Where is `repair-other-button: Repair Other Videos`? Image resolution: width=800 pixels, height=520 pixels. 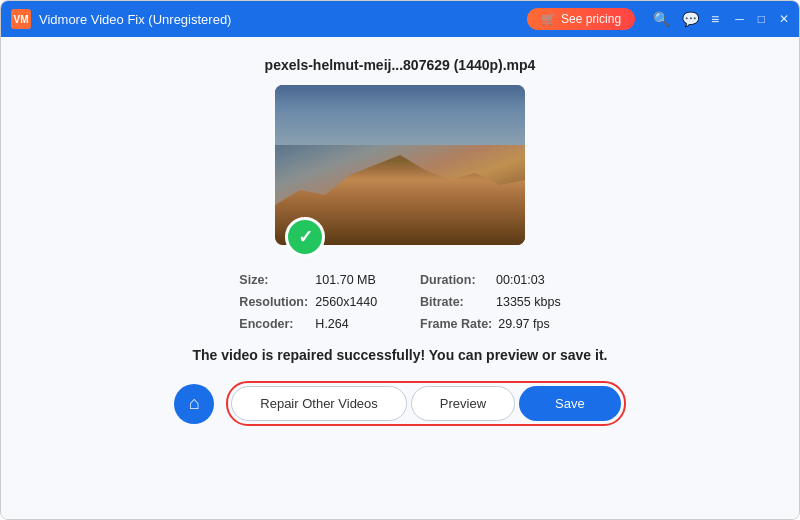
repair-other-button: Repair Other Videos is located at coordinates (319, 404).